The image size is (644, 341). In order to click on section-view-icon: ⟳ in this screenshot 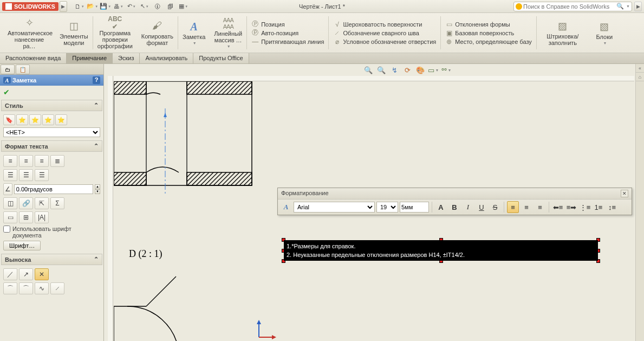, I will do `click(407, 70)`.